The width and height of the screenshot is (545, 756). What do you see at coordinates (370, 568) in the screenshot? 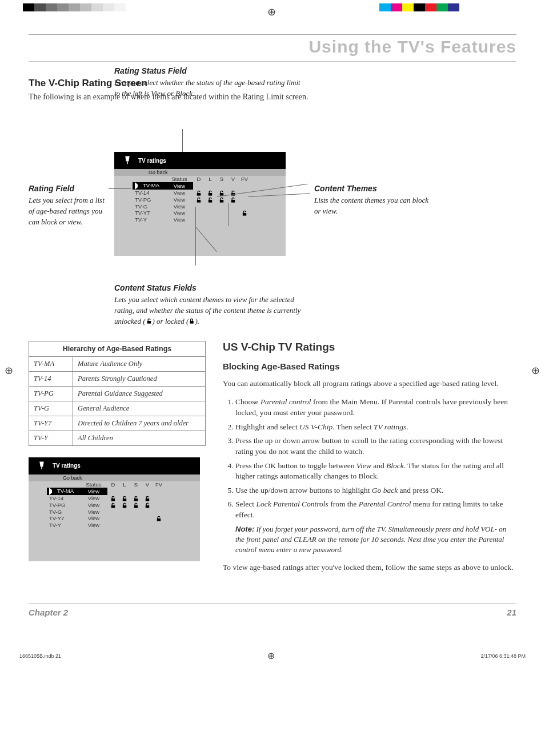
I see `closing-text: To view age-based ratings after you've l…` at bounding box center [370, 568].